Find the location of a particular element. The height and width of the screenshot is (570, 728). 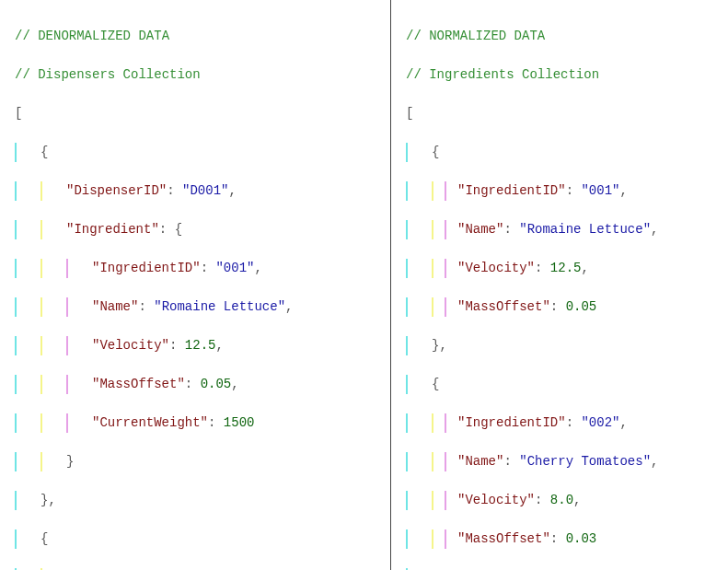

d1-mo-val: 0.05 is located at coordinates (216, 384).